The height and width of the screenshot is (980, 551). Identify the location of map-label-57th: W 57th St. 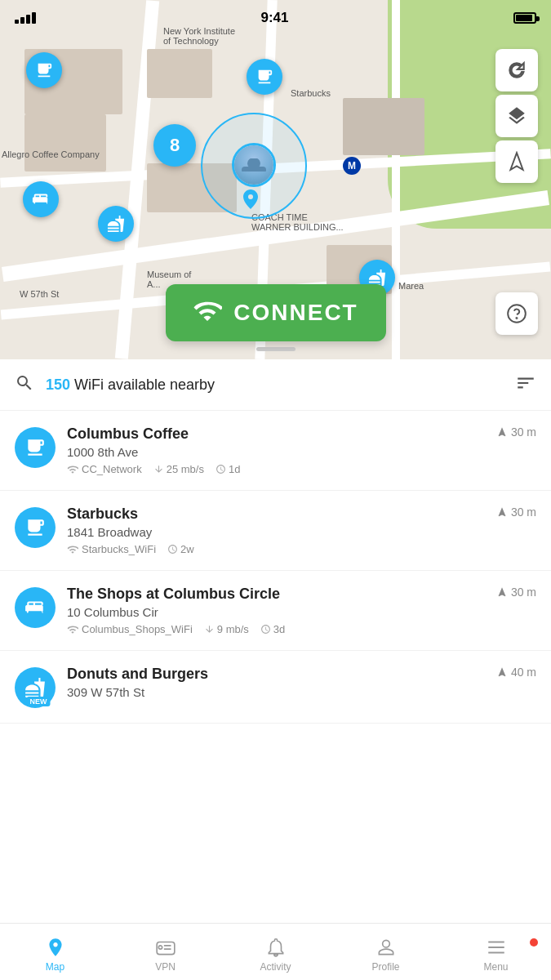
(39, 294).